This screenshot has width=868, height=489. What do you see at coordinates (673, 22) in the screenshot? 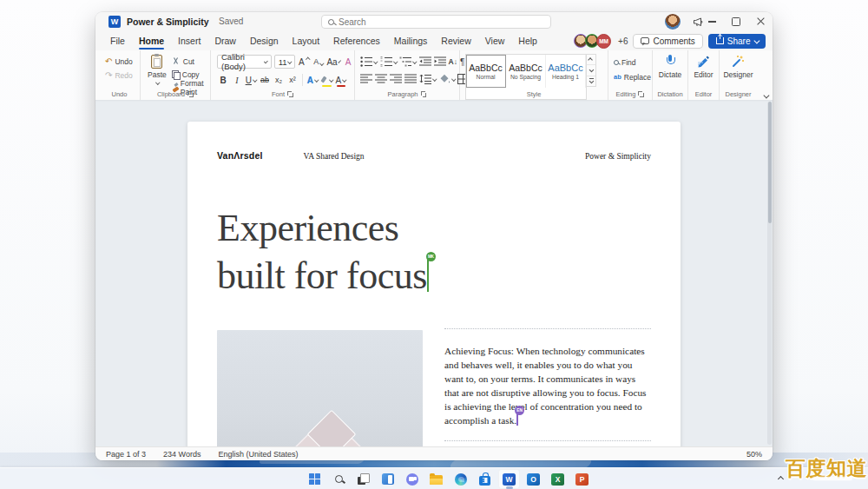
I see `user-avatar` at bounding box center [673, 22].